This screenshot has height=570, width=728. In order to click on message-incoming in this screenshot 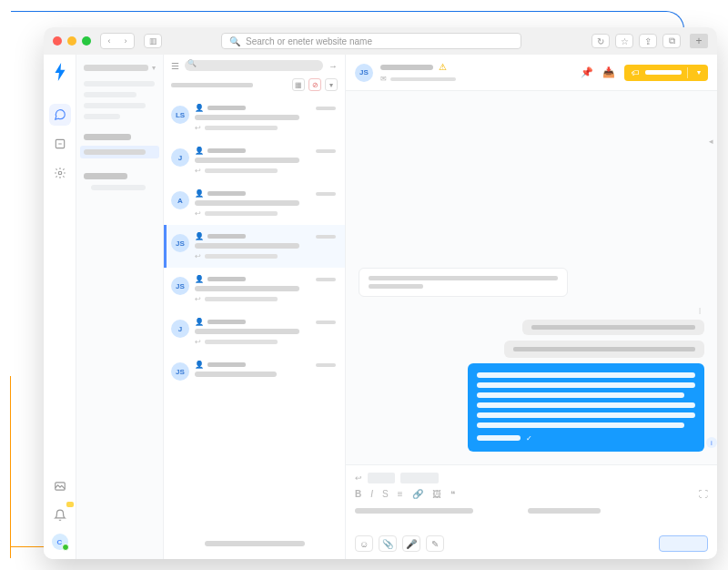, I will do `click(463, 282)`.